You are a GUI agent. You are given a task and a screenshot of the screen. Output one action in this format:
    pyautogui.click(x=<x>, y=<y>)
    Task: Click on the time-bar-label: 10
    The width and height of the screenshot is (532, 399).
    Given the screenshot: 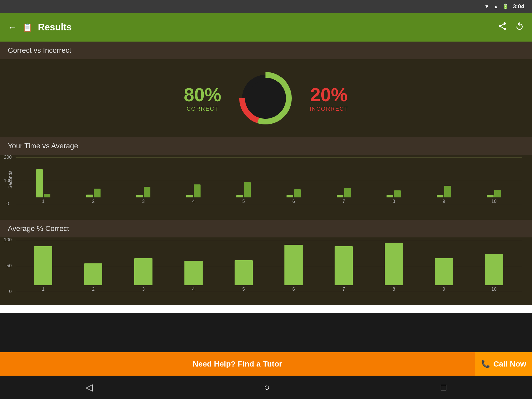 What is the action you would take?
    pyautogui.click(x=494, y=202)
    